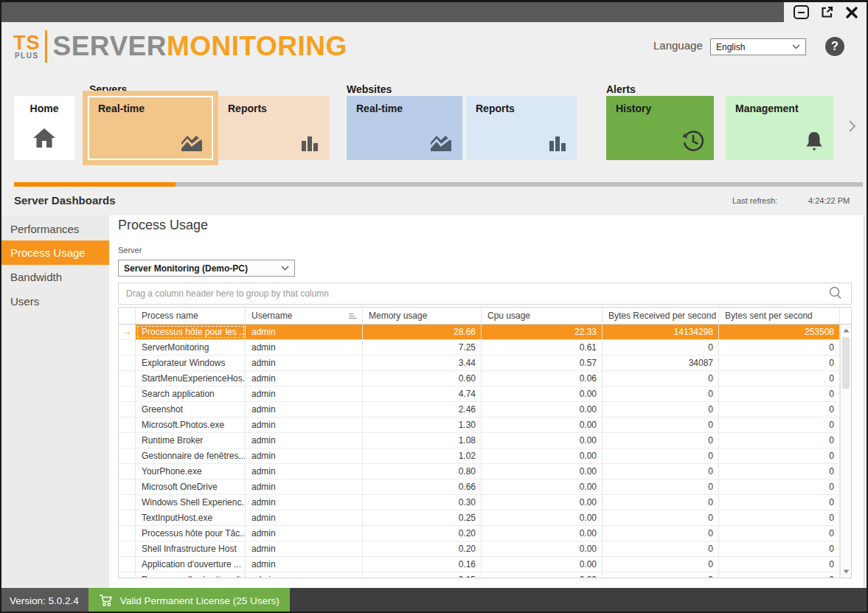 The width and height of the screenshot is (868, 613). What do you see at coordinates (422, 425) in the screenshot?
I see `cell-memory-usage: 1.30` at bounding box center [422, 425].